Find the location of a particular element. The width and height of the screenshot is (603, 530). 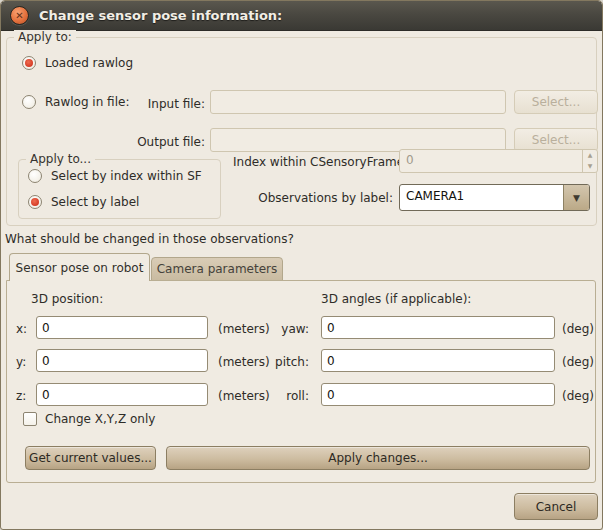

y-field is located at coordinates (122, 360).